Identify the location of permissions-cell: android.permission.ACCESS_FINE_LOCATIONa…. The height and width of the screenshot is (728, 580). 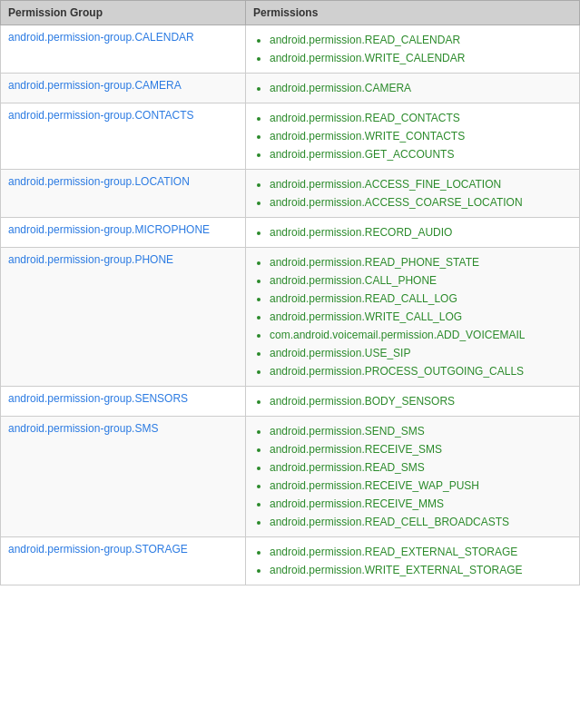
(413, 194).